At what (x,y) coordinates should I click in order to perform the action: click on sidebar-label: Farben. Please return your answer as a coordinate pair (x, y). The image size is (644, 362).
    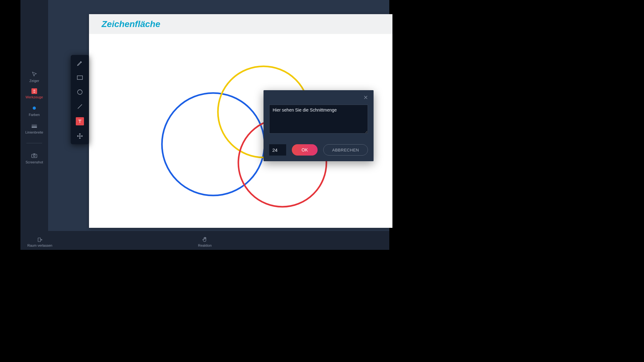
    Looking at the image, I should click on (35, 115).